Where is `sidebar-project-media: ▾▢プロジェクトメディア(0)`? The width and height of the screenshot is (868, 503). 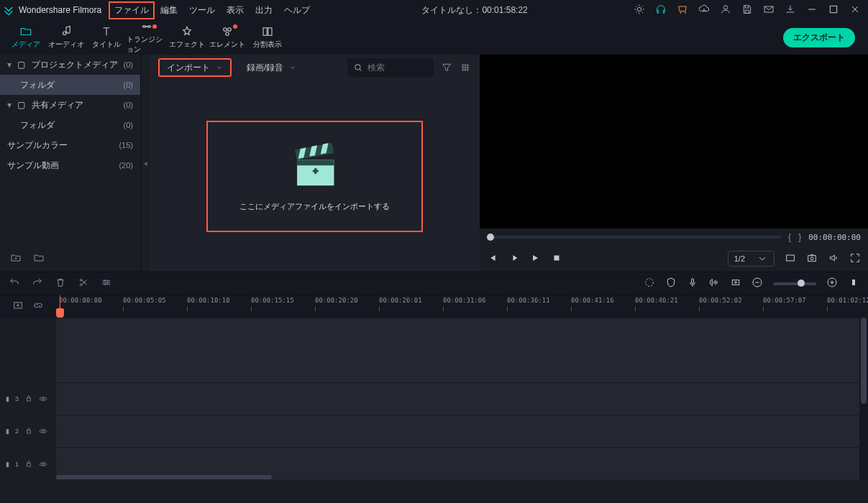
sidebar-project-media: ▾▢プロジェクトメディア(0) is located at coordinates (70, 65).